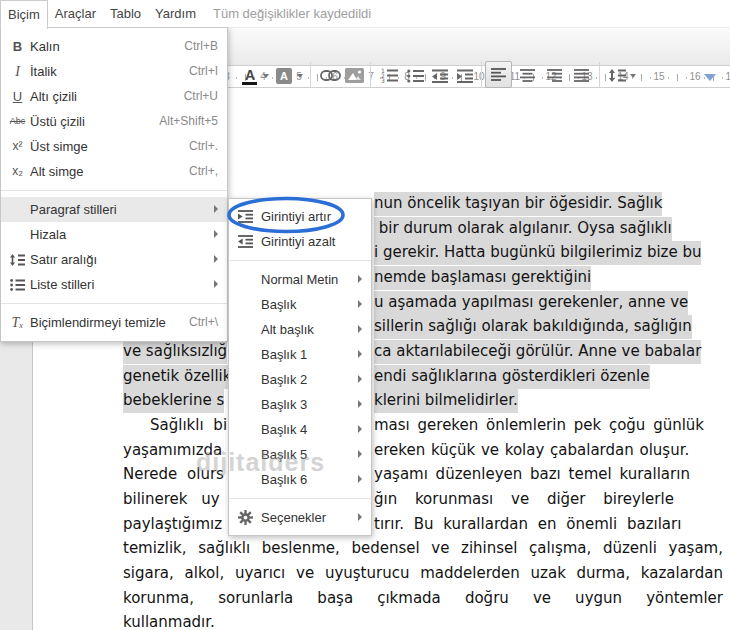 This screenshot has height=630, width=730. Describe the element at coordinates (18, 284) in the screenshot. I see `list-styles-icon` at that location.